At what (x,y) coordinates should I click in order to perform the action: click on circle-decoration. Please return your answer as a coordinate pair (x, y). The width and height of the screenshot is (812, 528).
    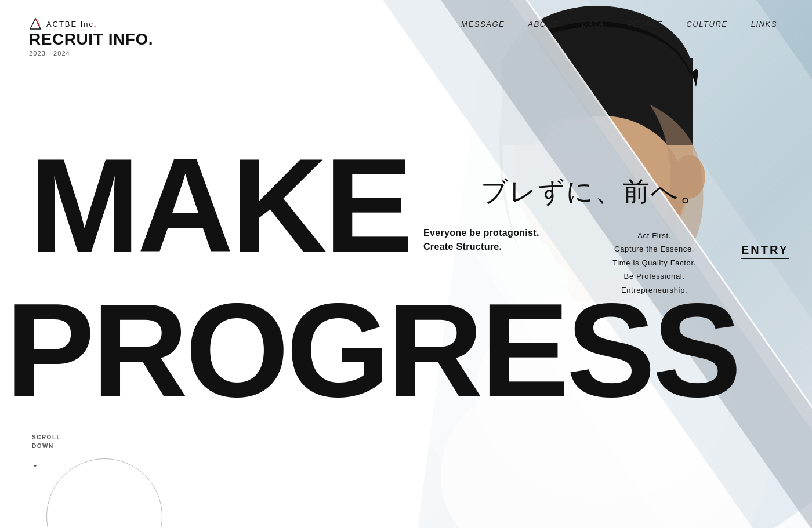
    Looking at the image, I should click on (104, 493).